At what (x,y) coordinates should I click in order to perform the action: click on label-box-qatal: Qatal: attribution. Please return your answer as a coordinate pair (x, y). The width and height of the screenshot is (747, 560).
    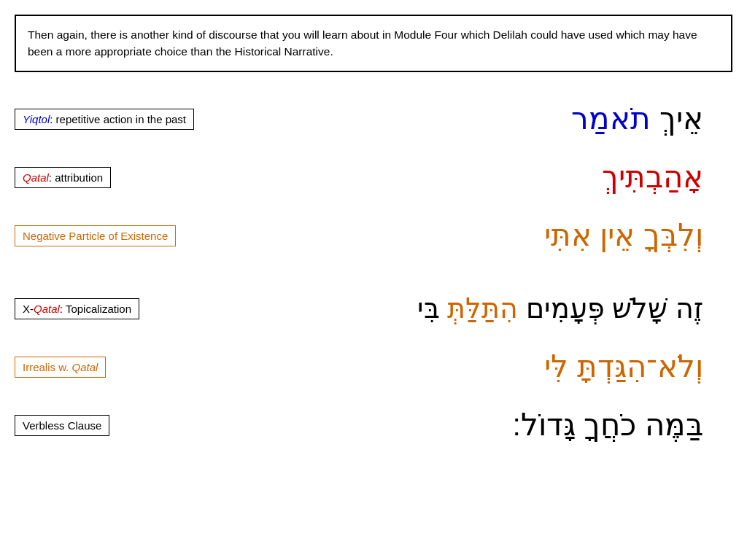
    Looking at the image, I should click on (63, 178).